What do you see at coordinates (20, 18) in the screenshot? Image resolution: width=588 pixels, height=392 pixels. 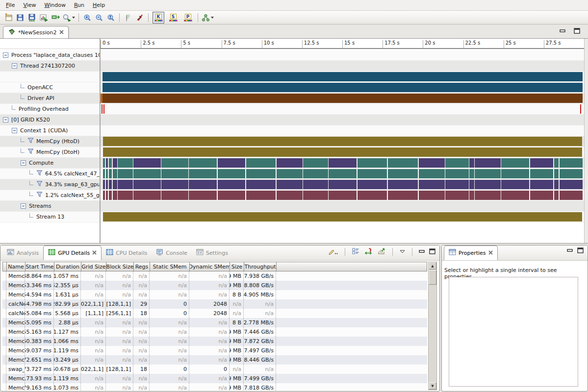 I see `save-icon` at bounding box center [20, 18].